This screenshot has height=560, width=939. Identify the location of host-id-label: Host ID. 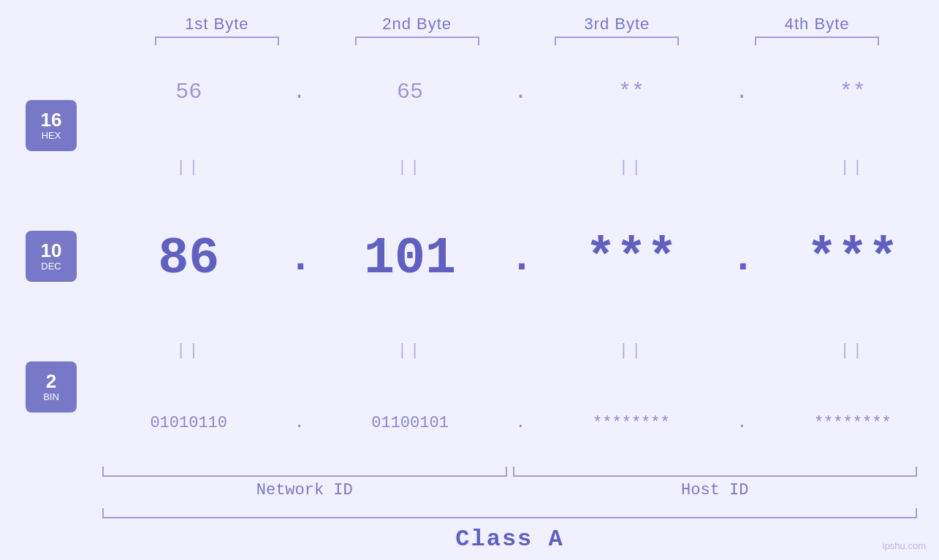
(715, 491).